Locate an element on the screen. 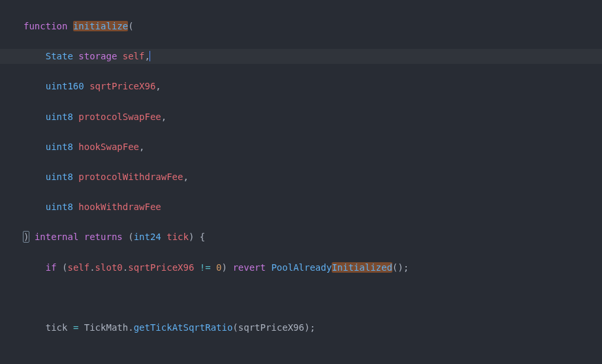  method-call: getTickAtSqrtRatio is located at coordinates (183, 327).